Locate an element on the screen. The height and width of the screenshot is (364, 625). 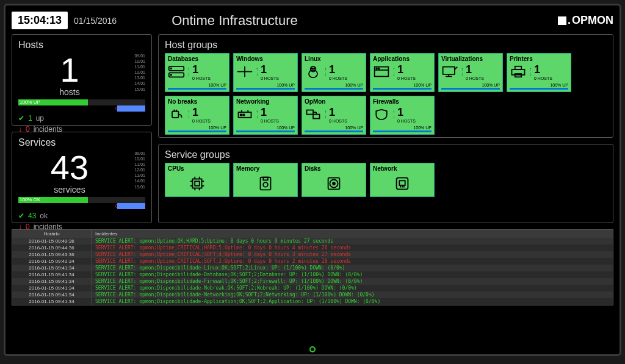
hostgroup-card: No breaks↑↓10 HOSTS100% UP is located at coordinates (197, 115).